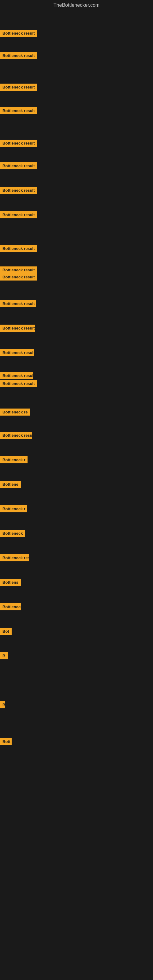 The height and width of the screenshot is (980, 153). What do you see at coordinates (11, 582) in the screenshot?
I see `bottleneck-label: Bottlens` at bounding box center [11, 582].